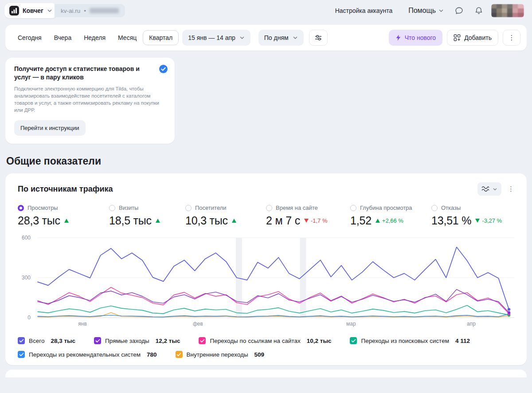 The width and height of the screenshot is (532, 393). I want to click on whats-new-button: Что нового, so click(416, 38).